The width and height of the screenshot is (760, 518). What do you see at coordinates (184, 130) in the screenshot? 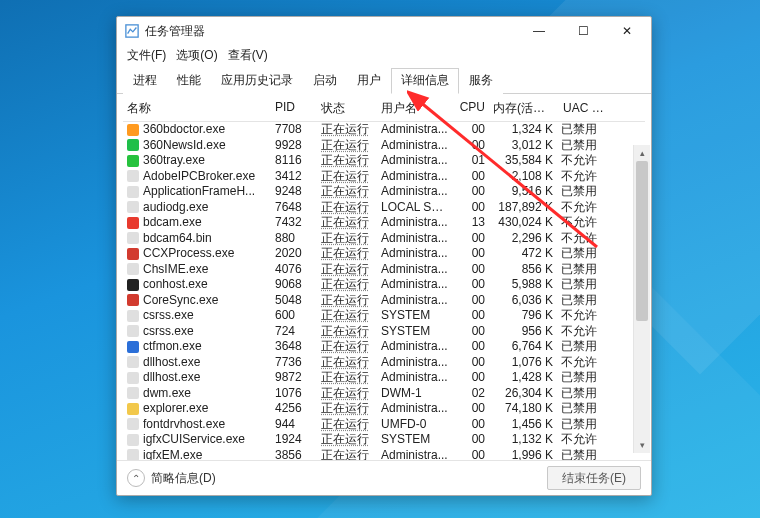
I see `process-name: 360bdoctor.exe` at bounding box center [184, 130].